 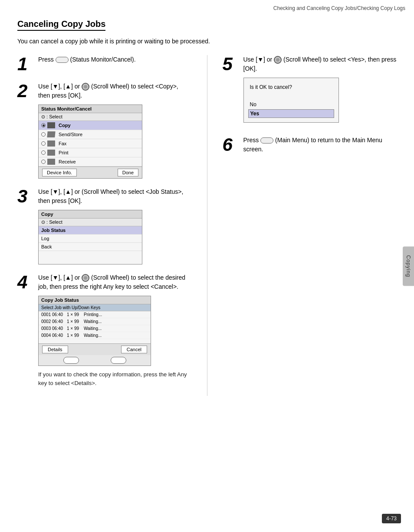 What do you see at coordinates (95, 336) in the screenshot?
I see `job-row-4: 0004 06:40 1 × 99 Waiting...` at bounding box center [95, 336].